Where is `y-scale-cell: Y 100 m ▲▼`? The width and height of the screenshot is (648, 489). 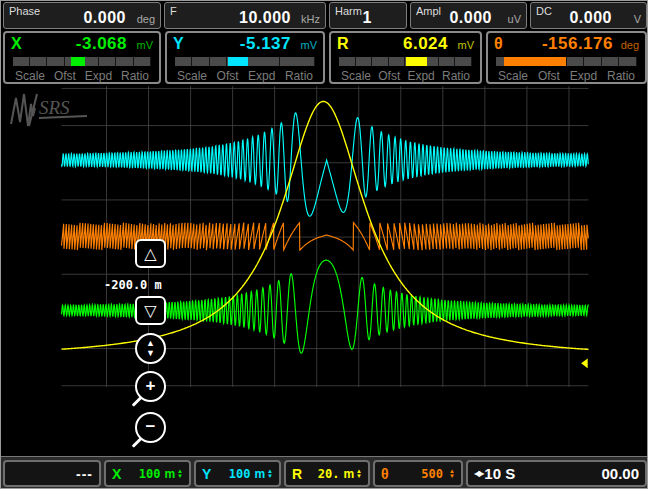 y-scale-cell: Y 100 m ▲▼ is located at coordinates (238, 474).